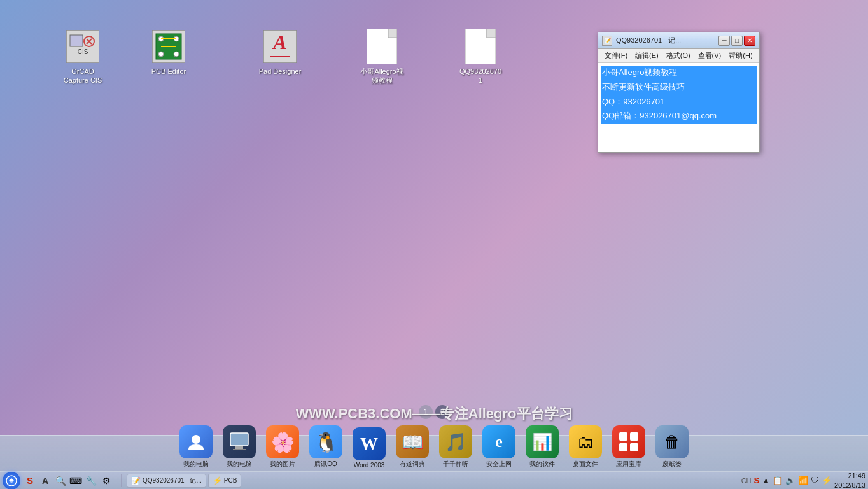 This screenshot has width=868, height=489. What do you see at coordinates (169, 46) in the screenshot?
I see `pcb-icon-image` at bounding box center [169, 46].